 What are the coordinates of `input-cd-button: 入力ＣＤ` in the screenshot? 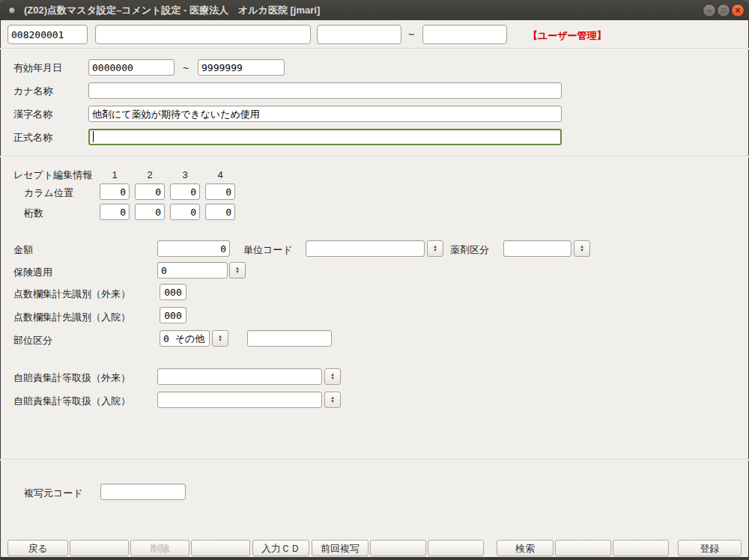 It's located at (281, 548).